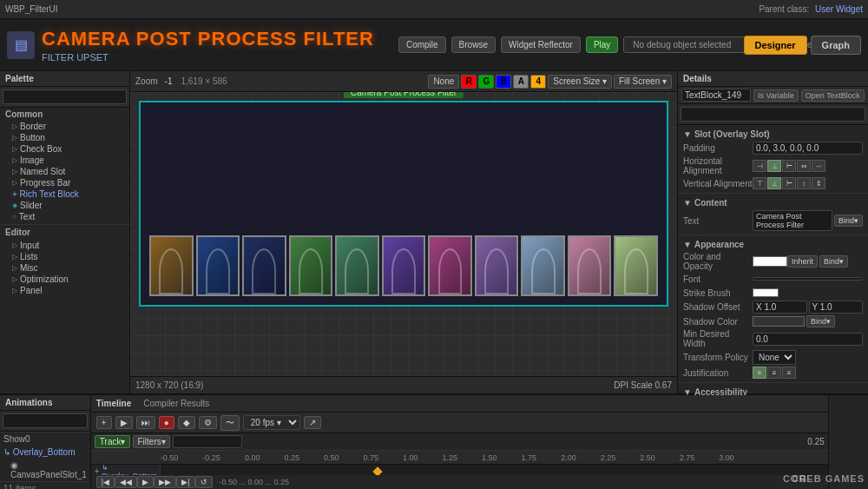 The height and width of the screenshot is (489, 868). What do you see at coordinates (833, 96) in the screenshot?
I see `open-textblock-button: Open TextBlock` at bounding box center [833, 96].